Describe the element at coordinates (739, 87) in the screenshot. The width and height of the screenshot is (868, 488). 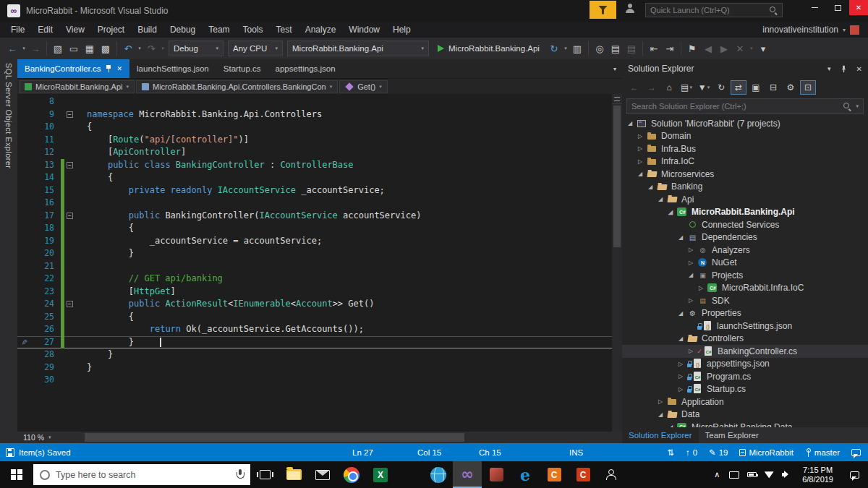
I see `sync-with-active-document-icon: ⇄` at that location.